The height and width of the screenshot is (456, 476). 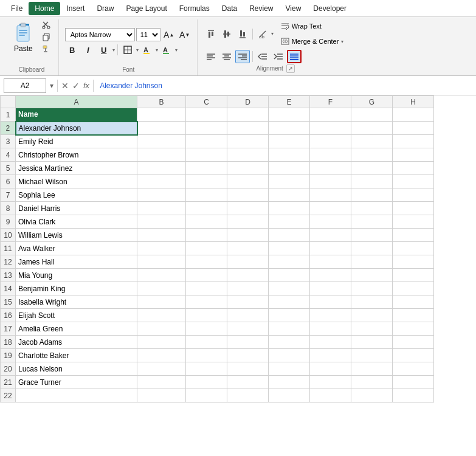 What do you see at coordinates (162, 316) in the screenshot?
I see `cell-b16` at bounding box center [162, 316].